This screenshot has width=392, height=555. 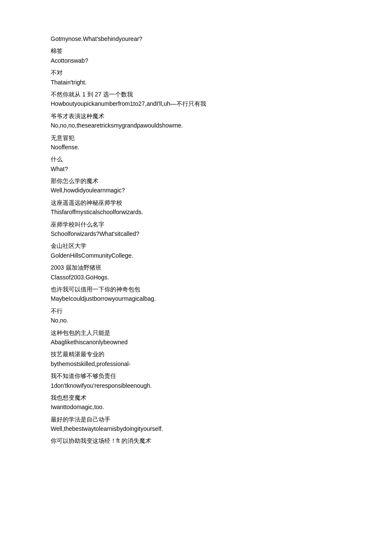 What do you see at coordinates (196, 125) in the screenshot?
I see `english-subtitle: No,no,no,thesearetricksmygrandpawouldsho…` at bounding box center [196, 125].